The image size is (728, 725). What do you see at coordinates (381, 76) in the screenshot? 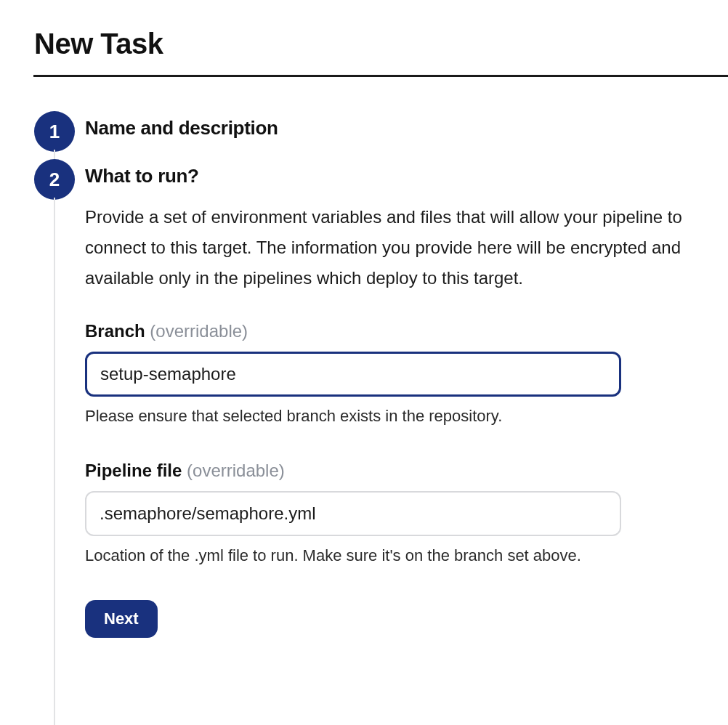
I see `title-divider` at bounding box center [381, 76].